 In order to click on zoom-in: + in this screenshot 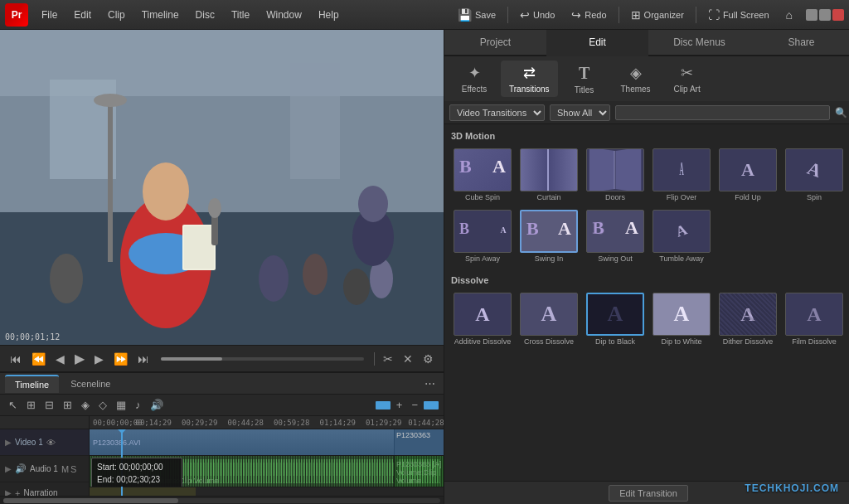, I will do `click(400, 405)`.